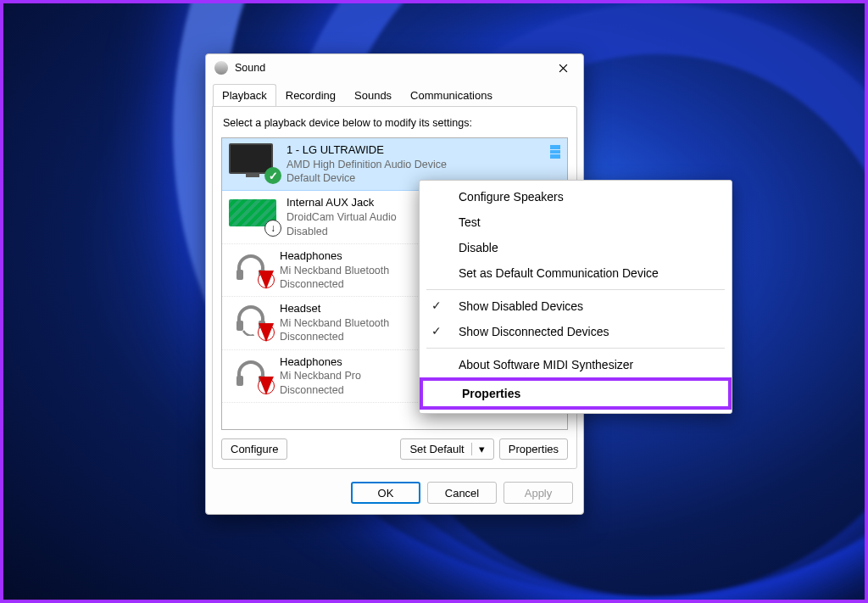 Image resolution: width=868 pixels, height=603 pixels. I want to click on titlebar: Sound, so click(395, 68).